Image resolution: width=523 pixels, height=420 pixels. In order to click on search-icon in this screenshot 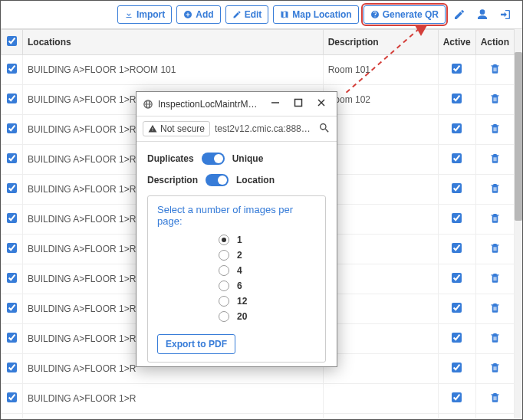, I will do `click(324, 129)`.